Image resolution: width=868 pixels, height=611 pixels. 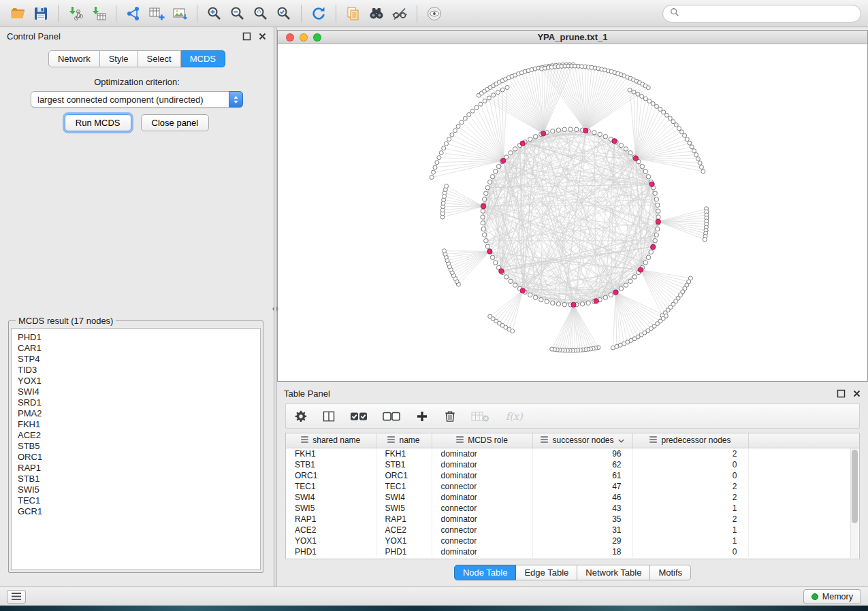 What do you see at coordinates (573, 530) in the screenshot?
I see `table-row: ACE2ACE2connector311` at bounding box center [573, 530].